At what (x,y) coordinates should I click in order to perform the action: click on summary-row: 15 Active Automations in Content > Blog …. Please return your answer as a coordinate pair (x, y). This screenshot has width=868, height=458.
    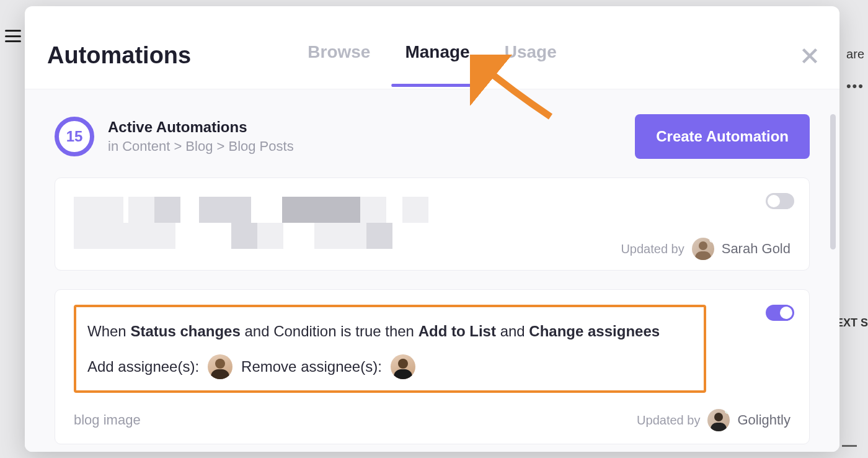
    Looking at the image, I should click on (432, 137).